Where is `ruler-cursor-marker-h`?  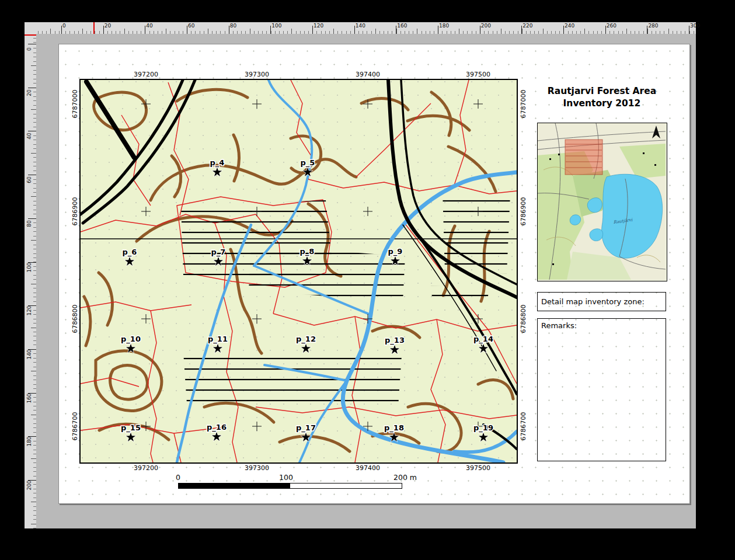
ruler-cursor-marker-h is located at coordinates (94, 28).